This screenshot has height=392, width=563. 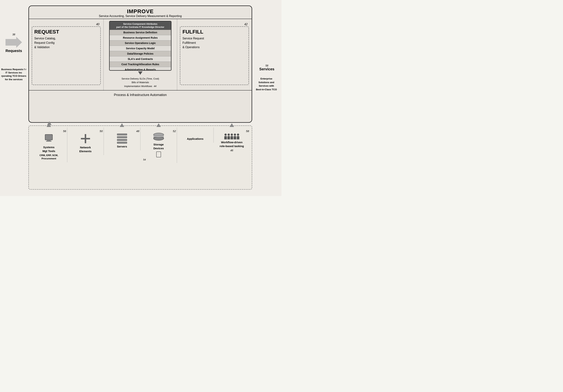 What do you see at coordinates (159, 145) in the screenshot?
I see `infra-item-storage: 52 StorageDevices 54` at bounding box center [159, 145].